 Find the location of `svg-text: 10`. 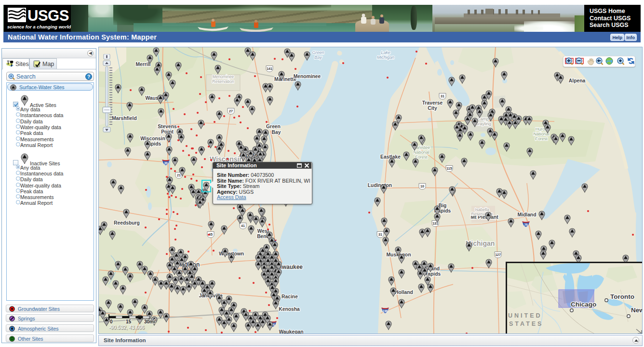

svg-text: 10 is located at coordinates (422, 186).